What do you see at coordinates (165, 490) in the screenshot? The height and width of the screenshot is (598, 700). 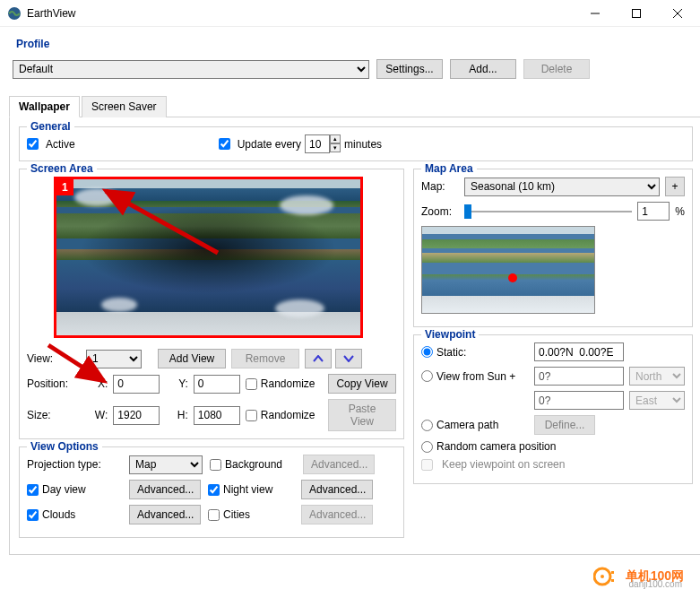 I see `dayview-advanced-button: Advanced...` at bounding box center [165, 490].